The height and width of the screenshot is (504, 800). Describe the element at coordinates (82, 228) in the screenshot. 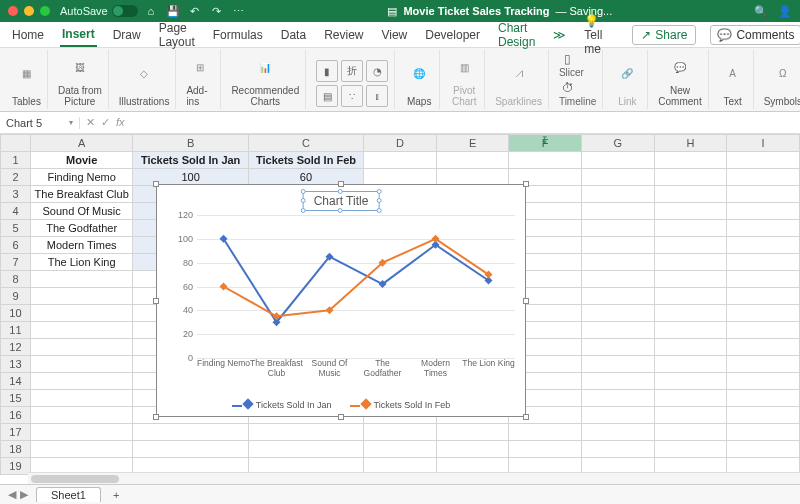

I see `cell: The Godfather` at that location.